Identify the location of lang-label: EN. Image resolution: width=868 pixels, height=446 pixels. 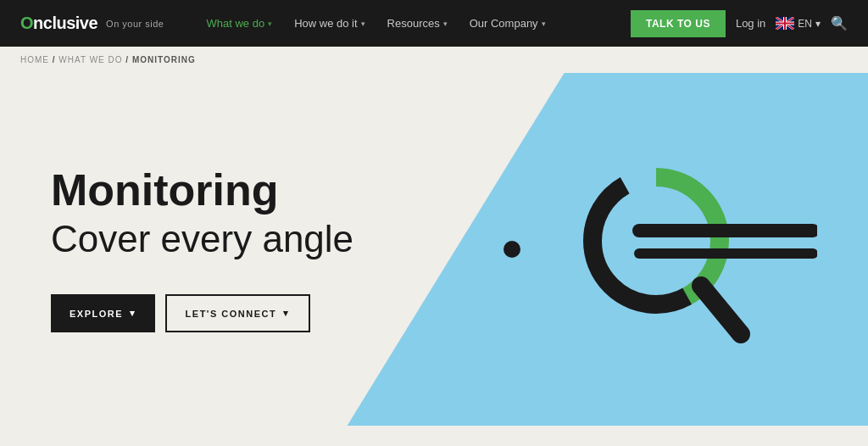
(805, 24).